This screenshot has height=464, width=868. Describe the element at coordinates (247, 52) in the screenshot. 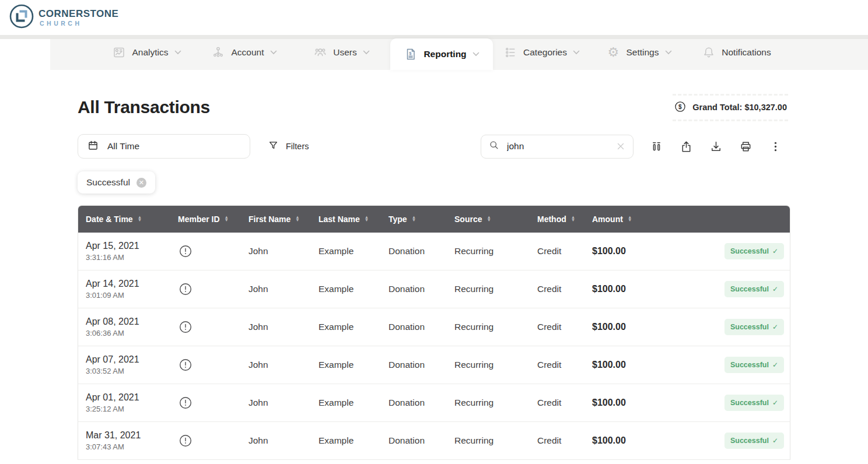

I see `nav-label: Account` at that location.